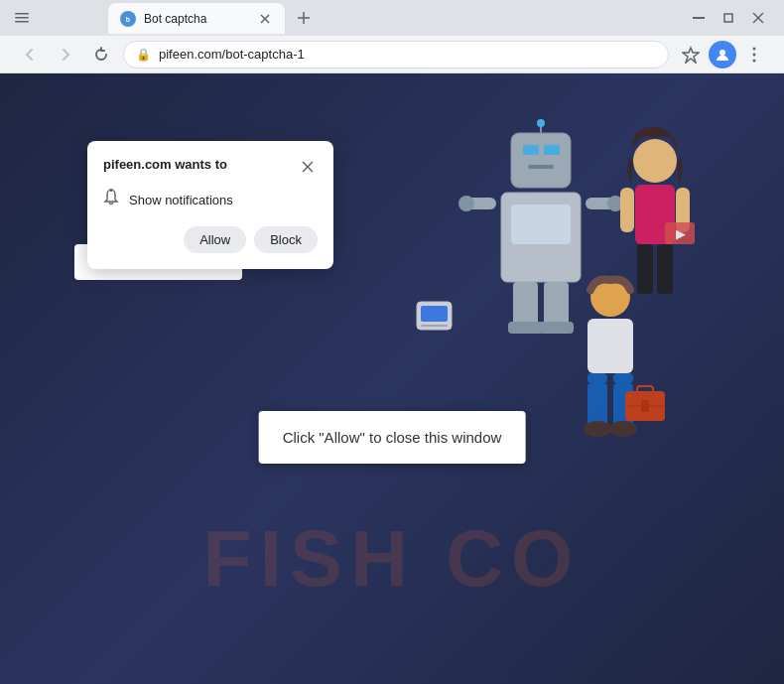 Image resolution: width=784 pixels, height=684 pixels. What do you see at coordinates (30, 55) in the screenshot?
I see `back-button` at bounding box center [30, 55].